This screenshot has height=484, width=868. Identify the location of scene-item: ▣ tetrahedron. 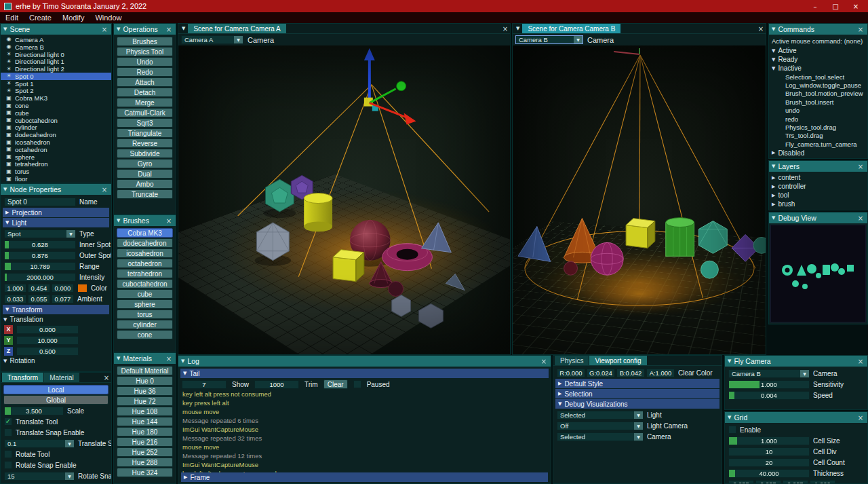
(56, 164).